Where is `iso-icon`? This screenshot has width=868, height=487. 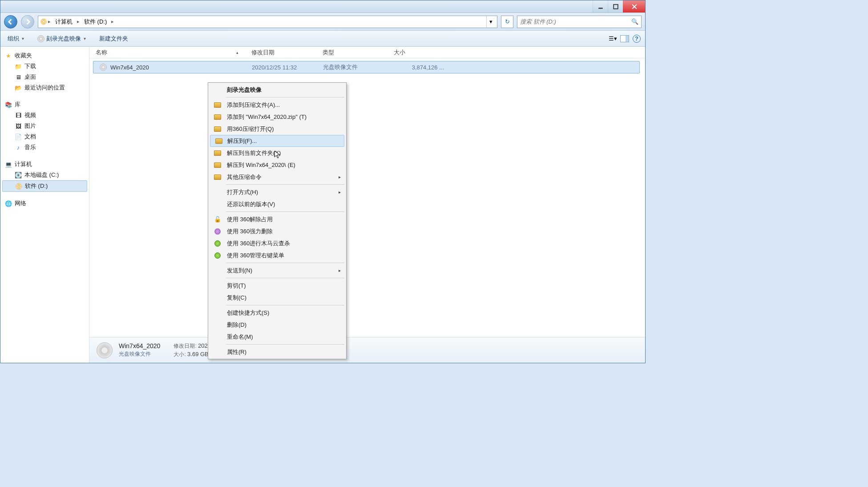 iso-icon is located at coordinates (103, 67).